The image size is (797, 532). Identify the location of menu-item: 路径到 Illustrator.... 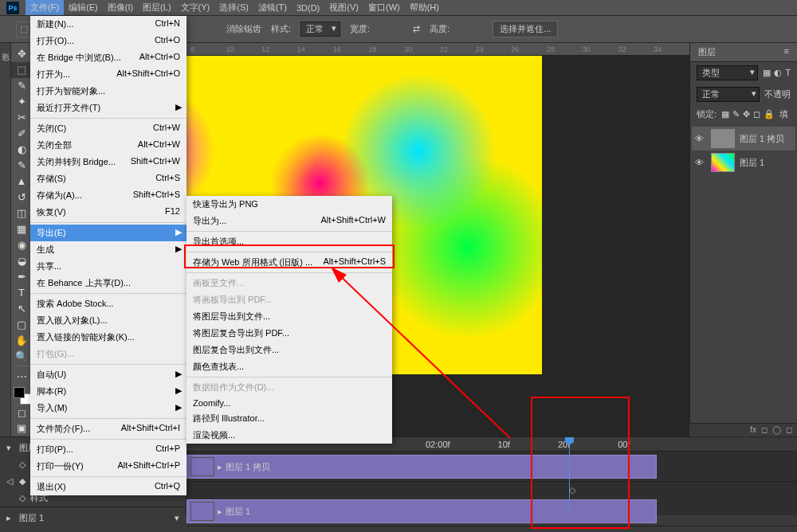
(289, 419).